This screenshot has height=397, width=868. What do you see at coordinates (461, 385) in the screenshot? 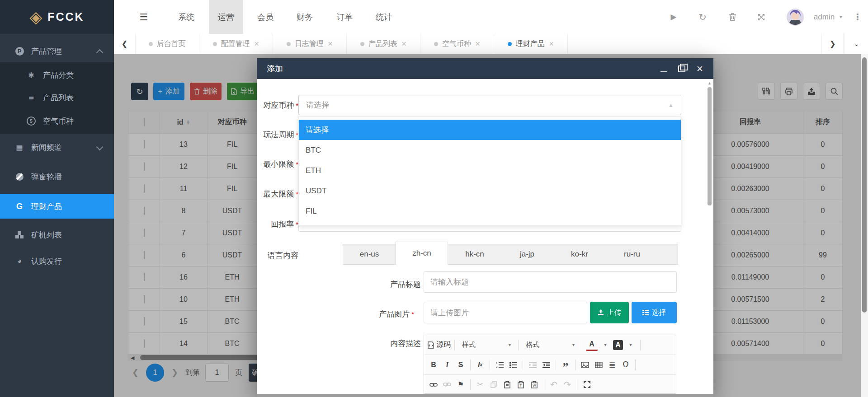
I see `anchor-button: ⚑` at bounding box center [461, 385].